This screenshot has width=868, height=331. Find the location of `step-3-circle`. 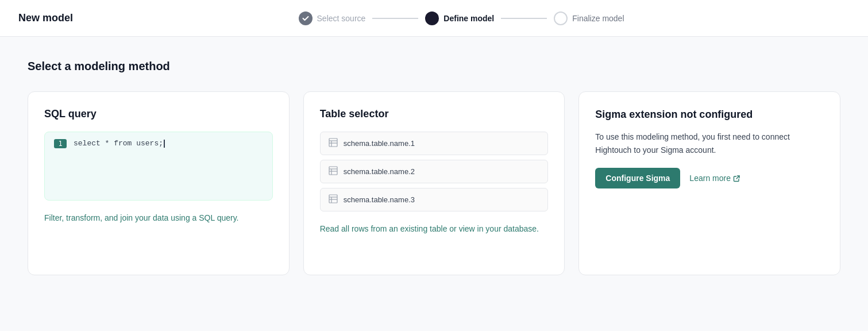

step-3-circle is located at coordinates (561, 18).